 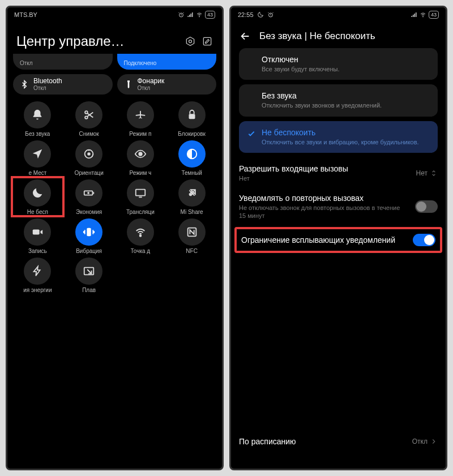 What do you see at coordinates (140, 115) in the screenshot?
I see `airplane-icon` at bounding box center [140, 115].